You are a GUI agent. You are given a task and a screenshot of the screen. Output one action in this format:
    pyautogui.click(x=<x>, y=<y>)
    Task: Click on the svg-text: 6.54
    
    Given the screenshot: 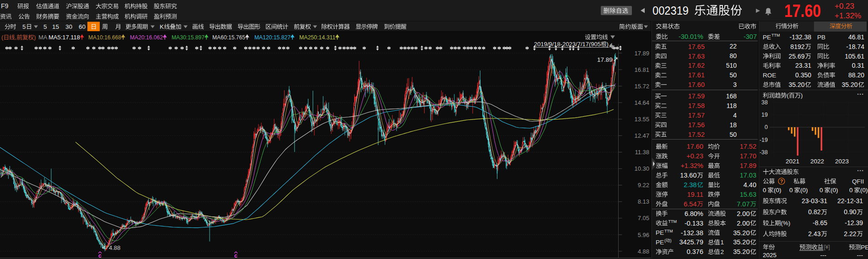 What is the action you would take?
    pyautogui.click(x=690, y=204)
    